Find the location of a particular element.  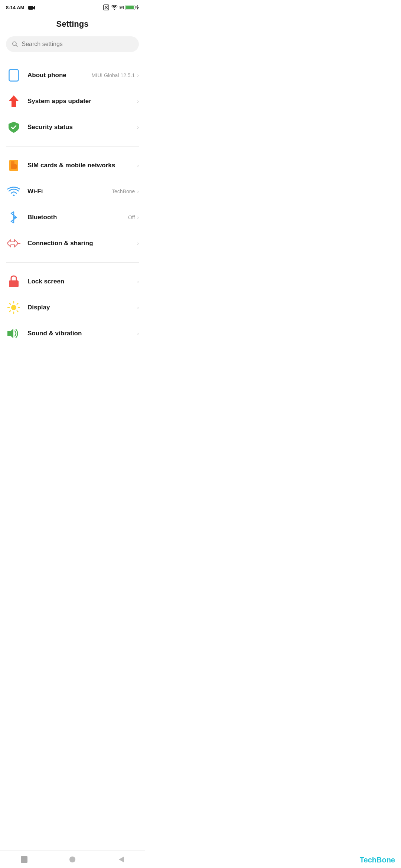

sim-icon is located at coordinates (14, 165).